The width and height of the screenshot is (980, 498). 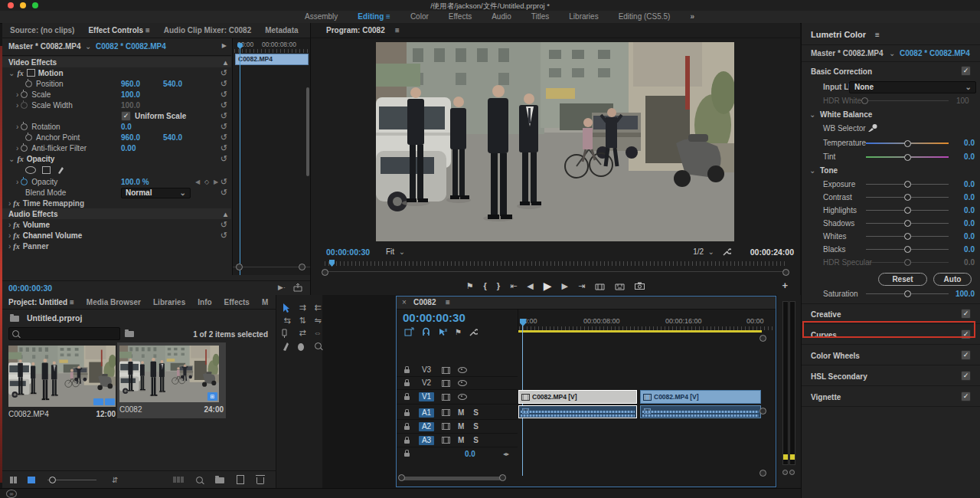 What do you see at coordinates (116, 182) in the screenshot?
I see `effect-row-opacity: › Opacity 100.0 % ◀ ◇ ▶` at bounding box center [116, 182].